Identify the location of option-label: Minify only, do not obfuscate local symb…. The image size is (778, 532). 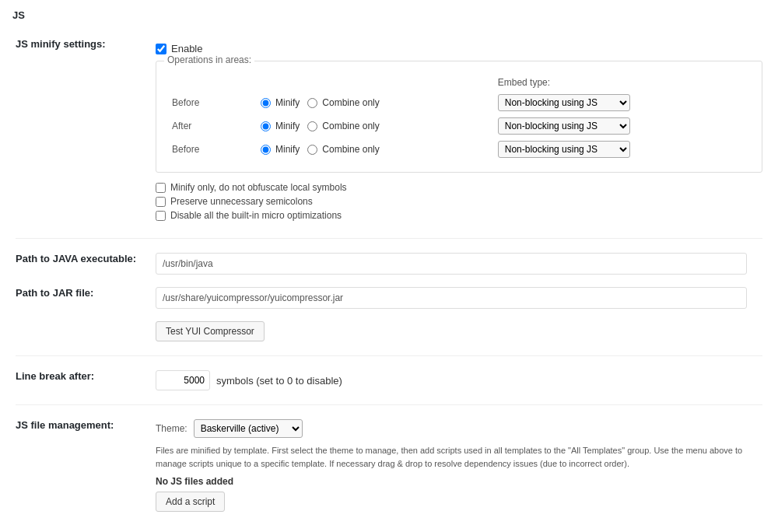
(258, 187).